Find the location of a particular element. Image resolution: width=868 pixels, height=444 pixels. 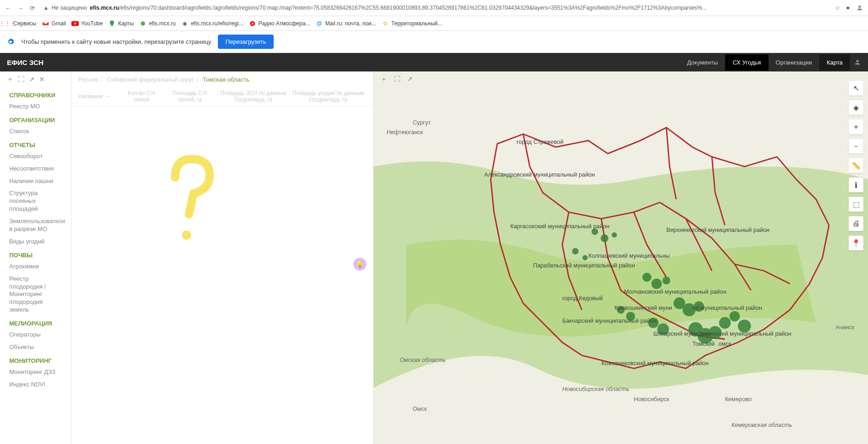

site-icon: ⬢ is located at coordinates (143, 24).